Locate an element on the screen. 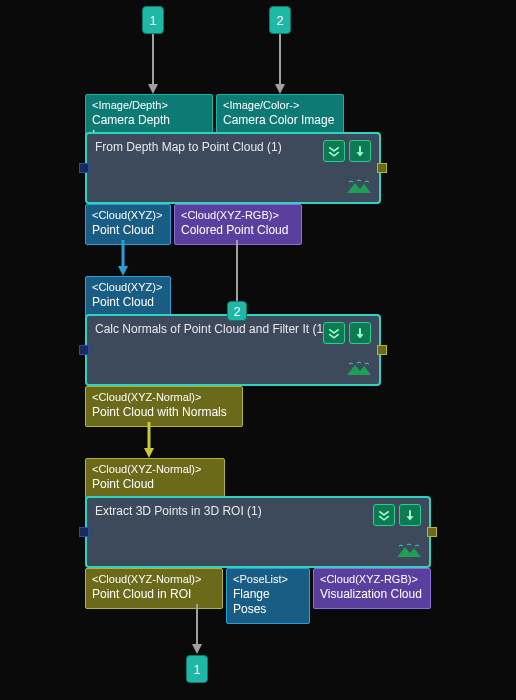 Image resolution: width=516 pixels, height=700 pixels. node-extract-3d-roi: Extract 3D Points in 3D ROI (1) is located at coordinates (258, 532).